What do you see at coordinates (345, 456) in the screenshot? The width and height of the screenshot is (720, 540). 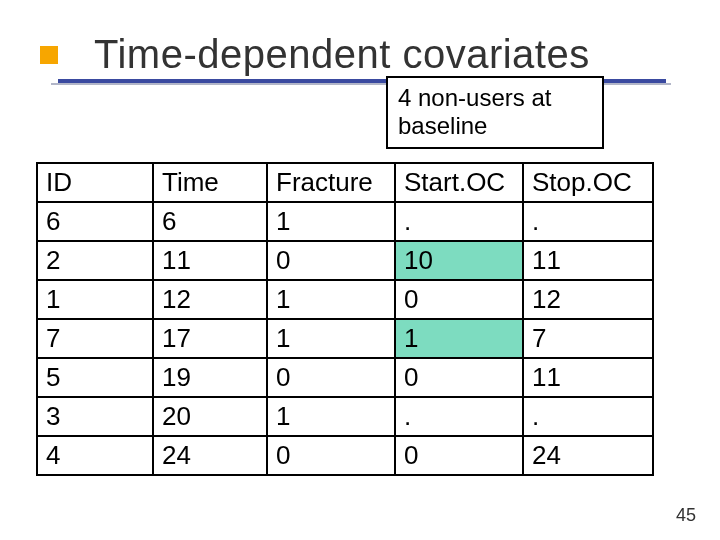 I see `table-row: 4240024` at bounding box center [345, 456].